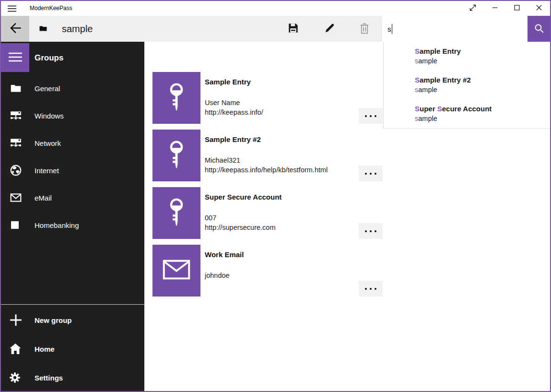 Image resolution: width=551 pixels, height=392 pixels. Describe the element at coordinates (73, 320) in the screenshot. I see `sidebar-item-new-group: New group` at that location.